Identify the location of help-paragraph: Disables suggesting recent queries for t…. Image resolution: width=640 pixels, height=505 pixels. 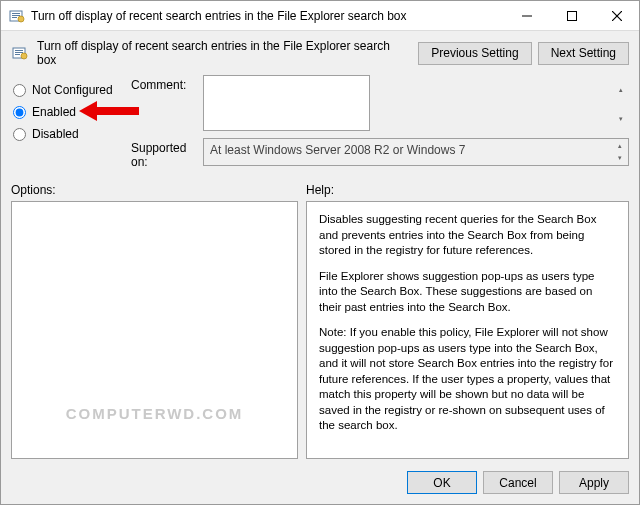
(468, 236).